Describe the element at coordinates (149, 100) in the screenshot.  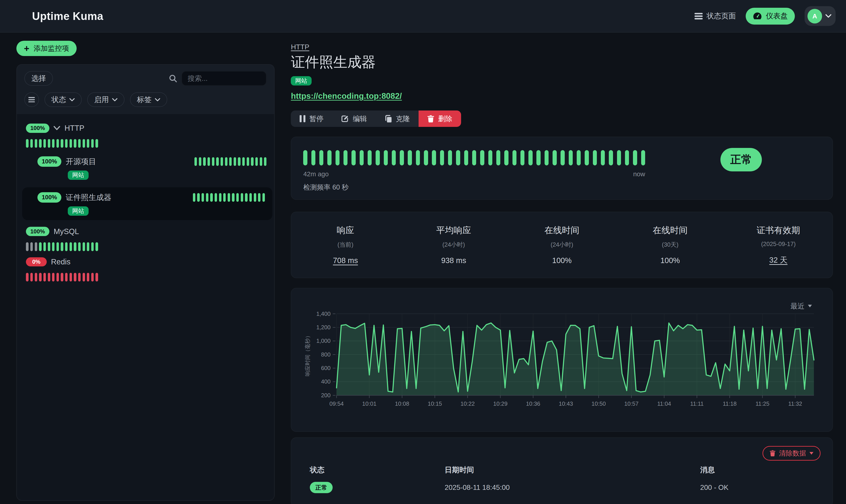
I see `filter-tags-dropdown: 标签` at that location.